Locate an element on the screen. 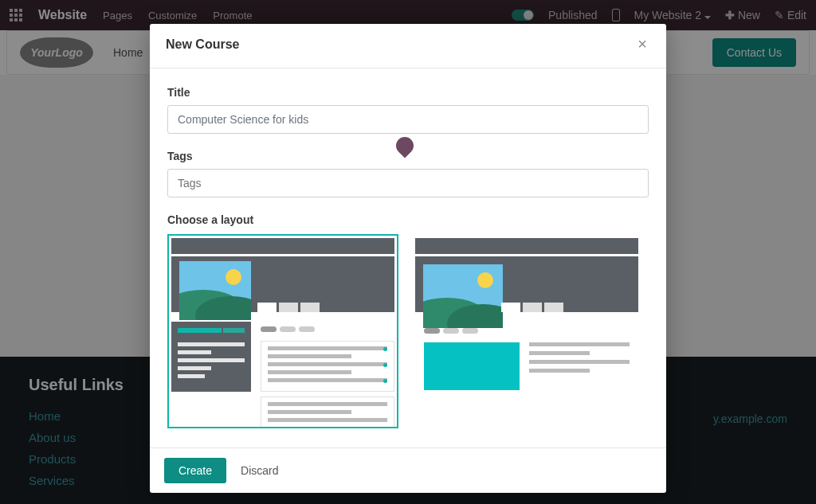  course-title-input is located at coordinates (408, 119).